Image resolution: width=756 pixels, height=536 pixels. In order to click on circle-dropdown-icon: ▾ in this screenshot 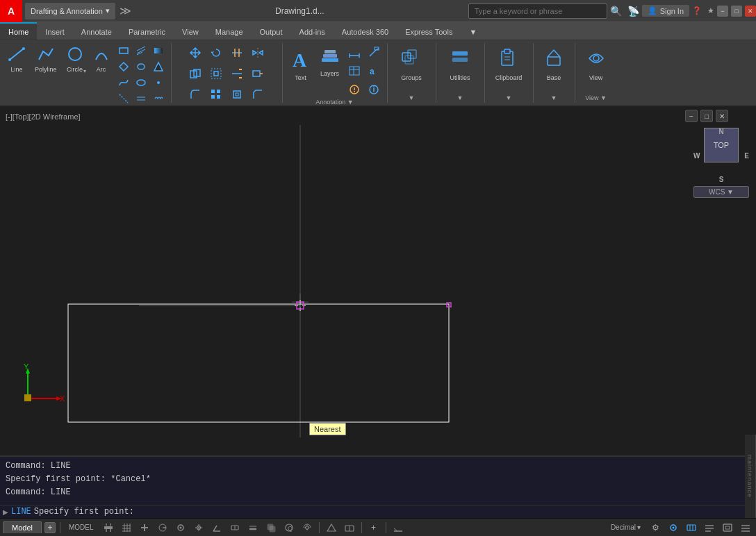, I will do `click(85, 71)`.